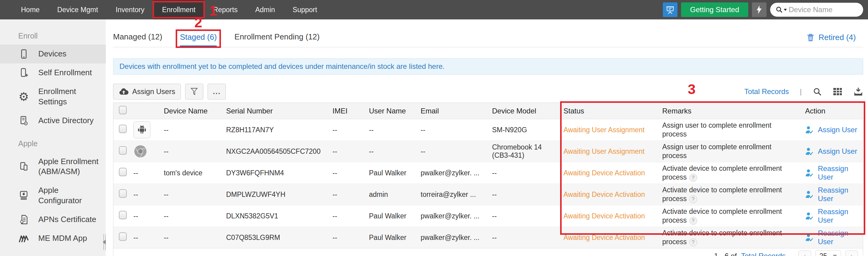  I want to click on pagination-total-records-link: Total Records, so click(764, 254).